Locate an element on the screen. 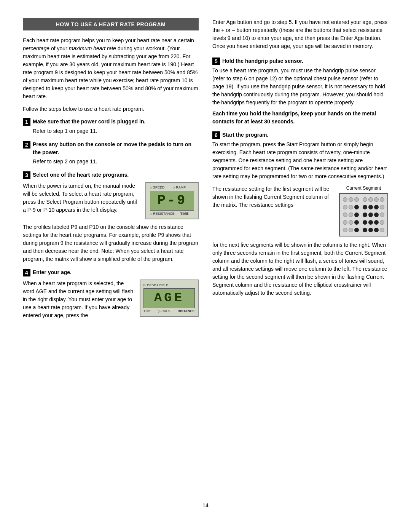 This screenshot has height=532, width=411. lcd-top-labels: ▷SPEED ▷RAMP is located at coordinates (172, 187).